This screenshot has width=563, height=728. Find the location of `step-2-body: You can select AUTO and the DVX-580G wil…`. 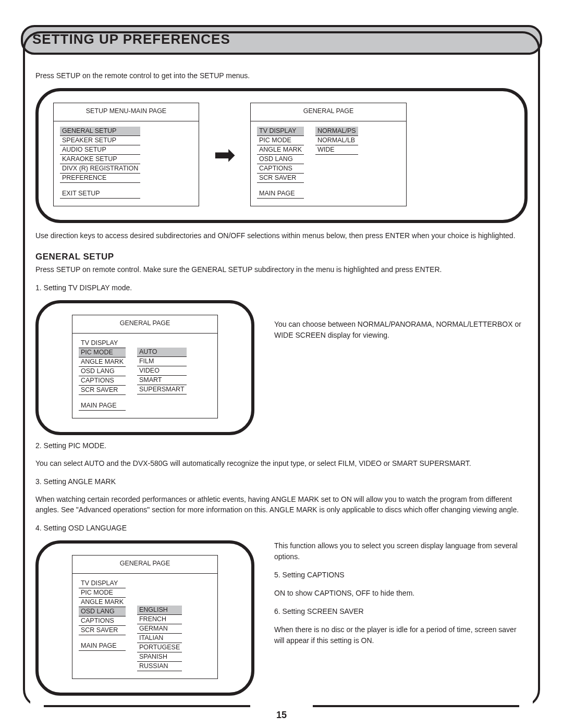

step-2-body: You can select AUTO and the DVX-580G wil… is located at coordinates (282, 463).